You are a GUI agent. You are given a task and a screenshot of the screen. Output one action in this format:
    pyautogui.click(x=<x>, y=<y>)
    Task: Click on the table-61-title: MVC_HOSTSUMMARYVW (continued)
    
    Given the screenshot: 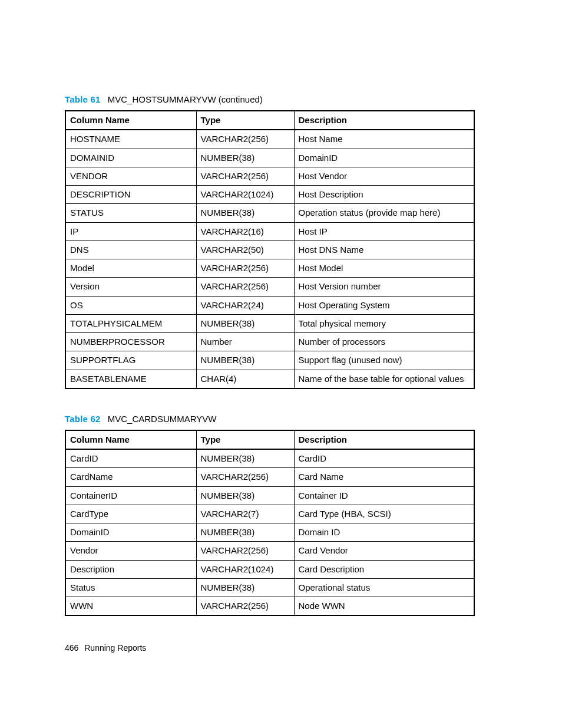 What is the action you would take?
    pyautogui.click(x=185, y=99)
    